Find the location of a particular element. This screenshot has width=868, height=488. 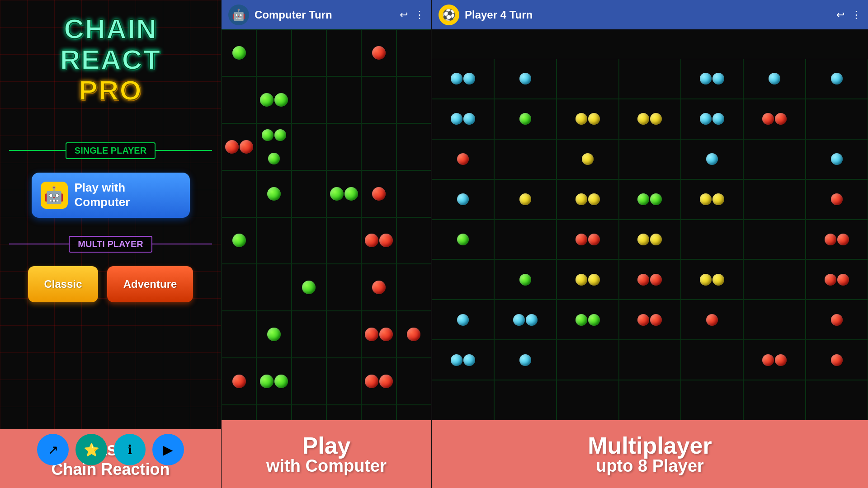

undo-icon: ↩ is located at coordinates (404, 15).